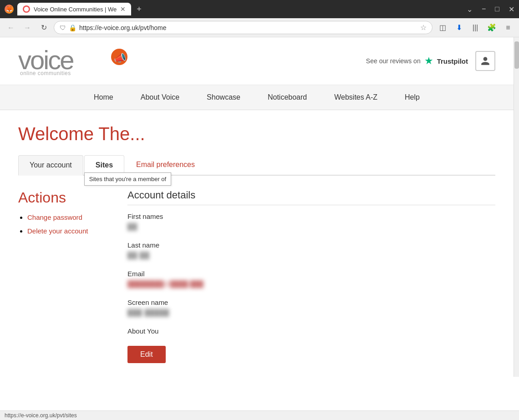  I want to click on library-icon: |||, so click(475, 28).